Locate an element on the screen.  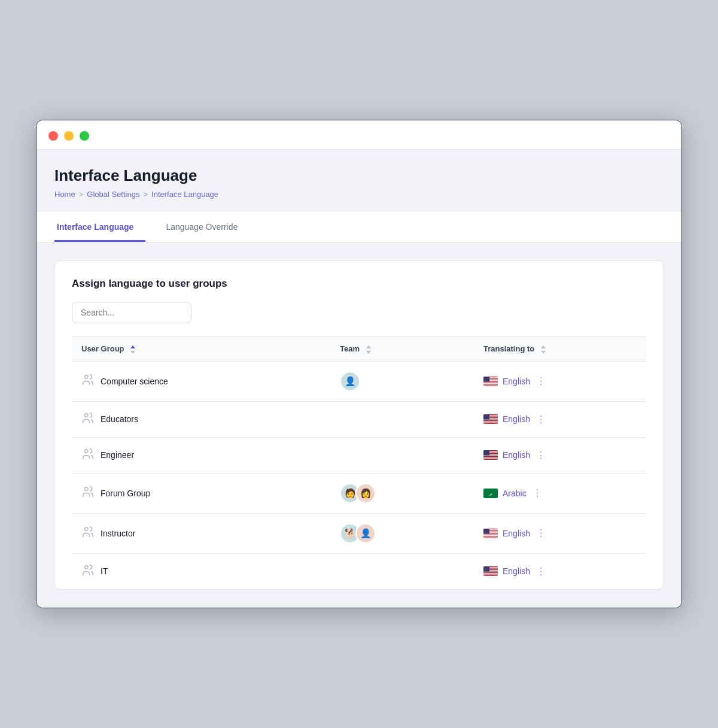
tab-interface-language: Interface Language is located at coordinates (100, 226).